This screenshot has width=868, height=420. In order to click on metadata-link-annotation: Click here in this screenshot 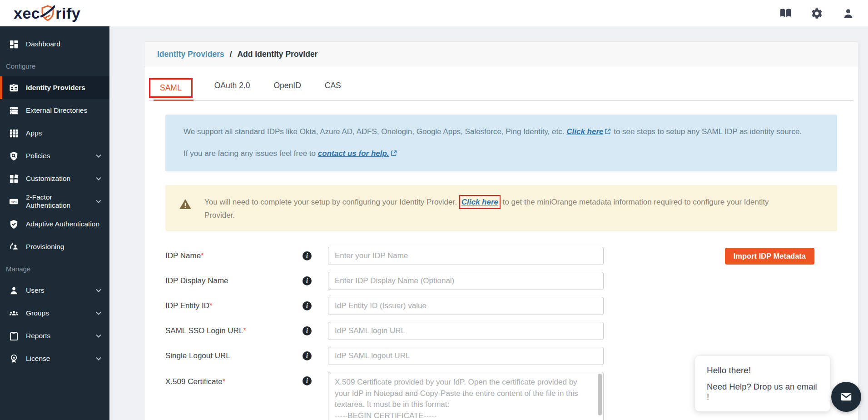, I will do `click(480, 202)`.